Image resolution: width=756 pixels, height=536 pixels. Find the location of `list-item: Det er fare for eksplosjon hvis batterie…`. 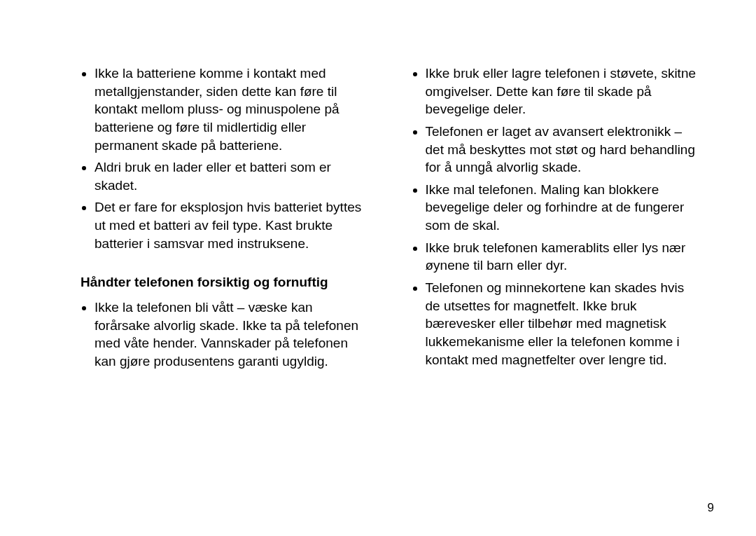

list-item: Det er fare for eksplosjon hvis batterie… is located at coordinates (232, 226).